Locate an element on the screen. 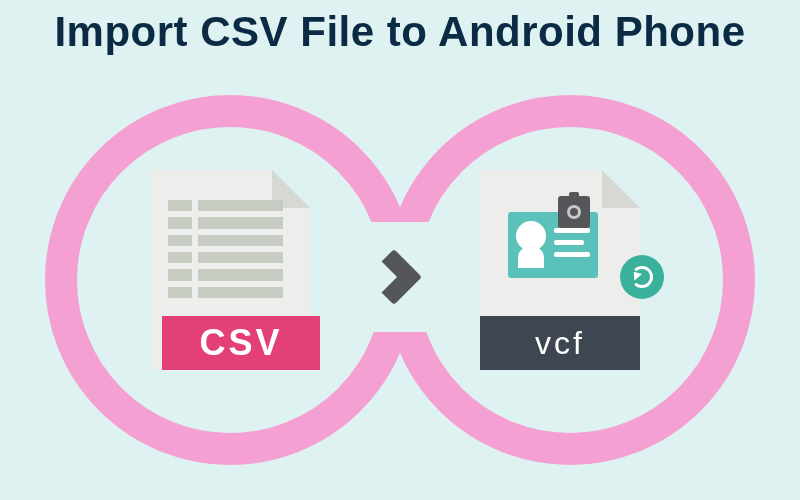 The height and width of the screenshot is (500, 800). avatar-body-icon is located at coordinates (531, 257).